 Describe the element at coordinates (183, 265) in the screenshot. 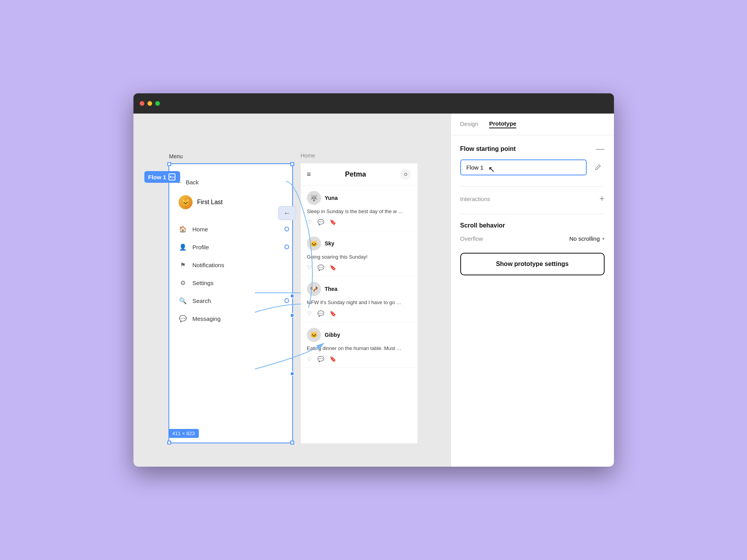

I see `notifications-icon: ⚑` at that location.